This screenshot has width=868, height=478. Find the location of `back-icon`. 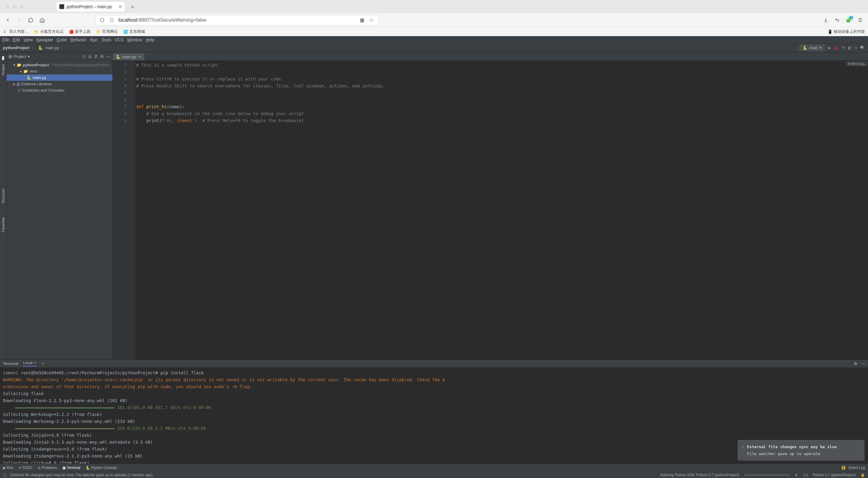

back-icon is located at coordinates (8, 20).